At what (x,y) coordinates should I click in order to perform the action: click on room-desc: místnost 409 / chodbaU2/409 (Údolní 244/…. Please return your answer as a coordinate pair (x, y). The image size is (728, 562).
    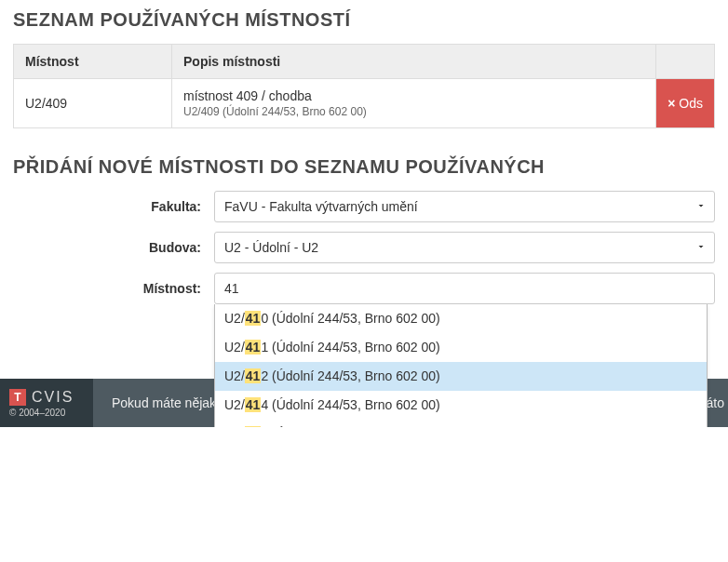
    Looking at the image, I should click on (414, 104).